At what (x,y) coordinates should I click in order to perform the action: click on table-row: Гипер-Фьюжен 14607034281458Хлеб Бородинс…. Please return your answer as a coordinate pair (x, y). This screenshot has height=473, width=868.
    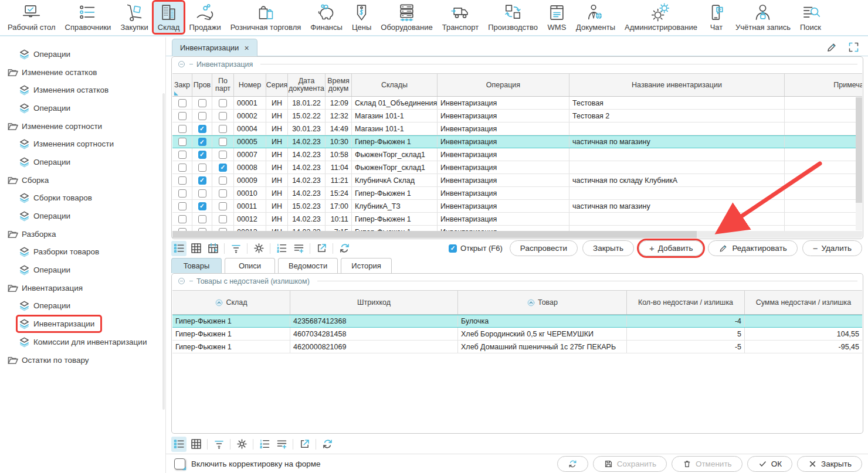
    Looking at the image, I should click on (517, 334).